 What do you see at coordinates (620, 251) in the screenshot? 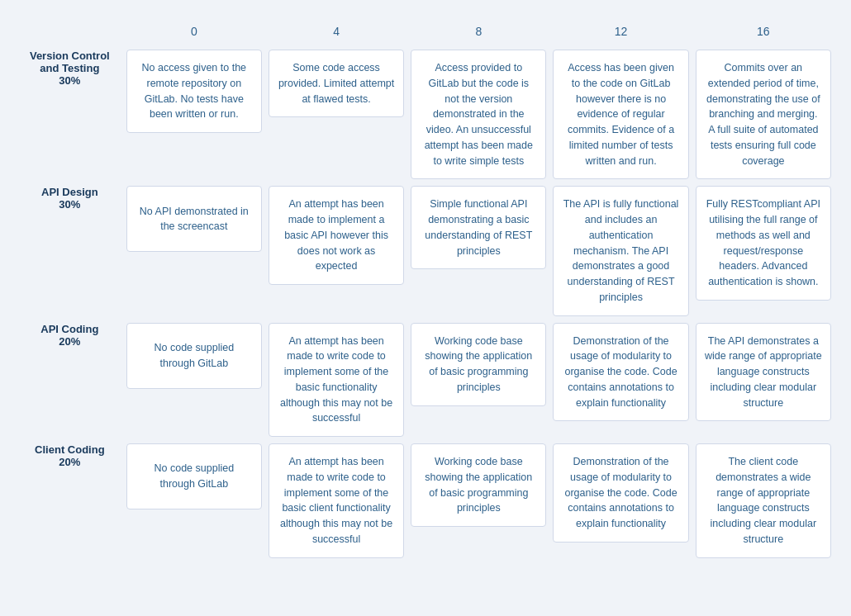
I see `cell-text: The API is fully functional and includes…` at bounding box center [620, 251].